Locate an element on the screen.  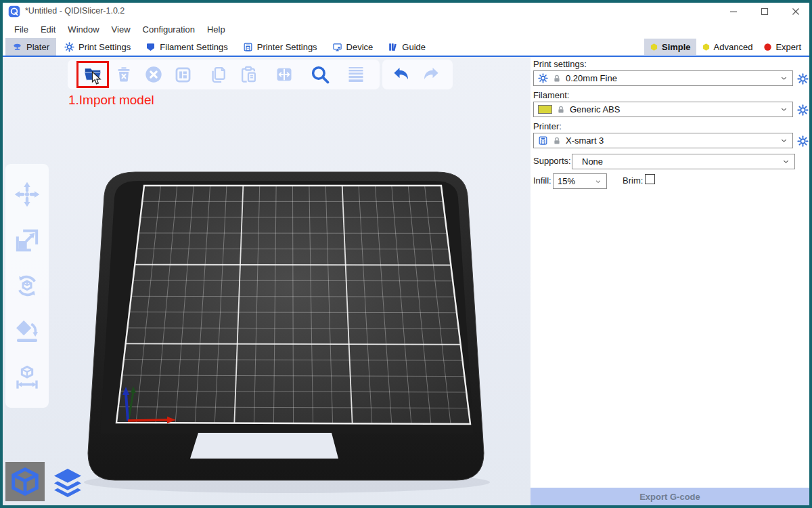
maximize-icon is located at coordinates (765, 12).